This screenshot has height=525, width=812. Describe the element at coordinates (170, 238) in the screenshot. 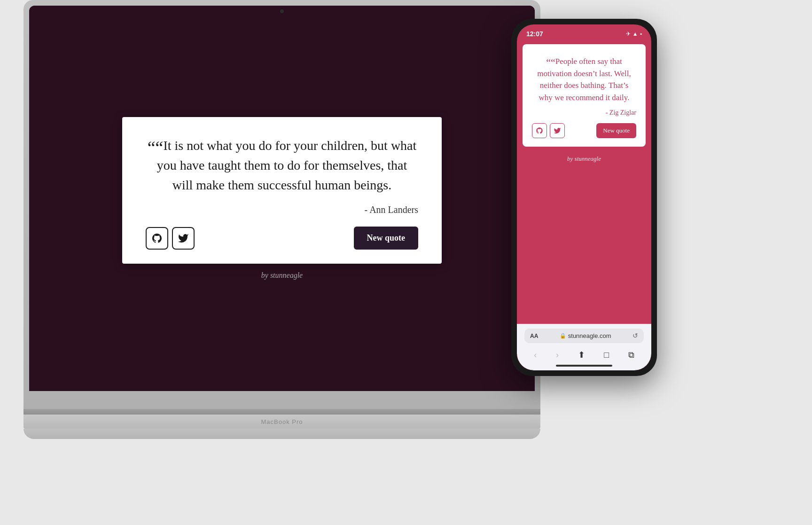

I see `desktop-icon-buttons` at that location.